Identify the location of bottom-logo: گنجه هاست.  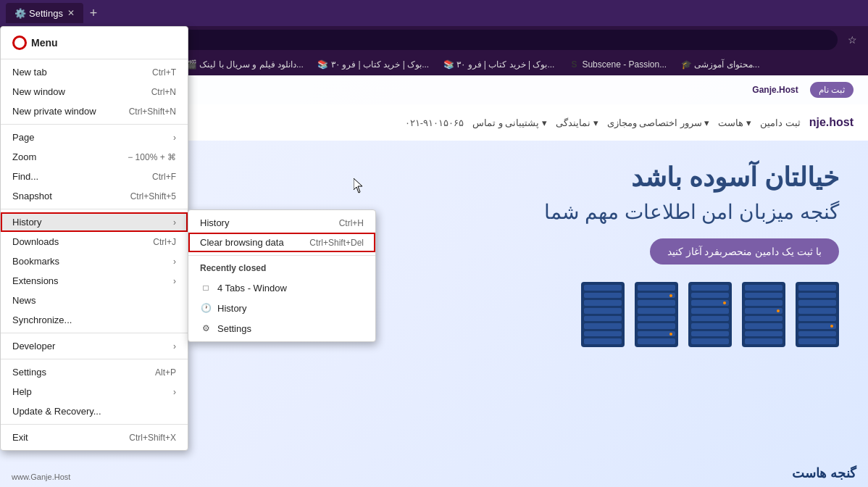
(825, 473).